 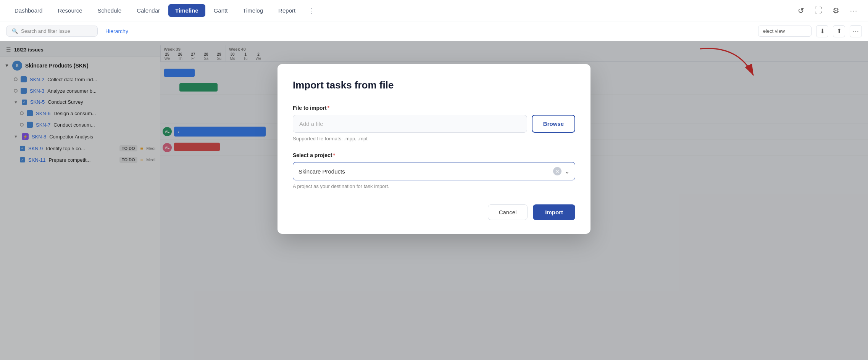 I want to click on nav-more-button: ⋮, so click(x=311, y=11).